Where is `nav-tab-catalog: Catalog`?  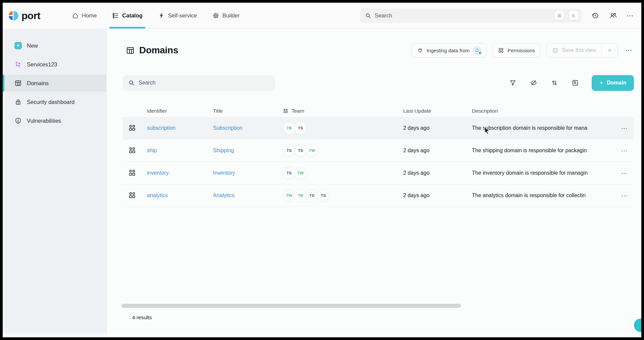 nav-tab-catalog: Catalog is located at coordinates (127, 15).